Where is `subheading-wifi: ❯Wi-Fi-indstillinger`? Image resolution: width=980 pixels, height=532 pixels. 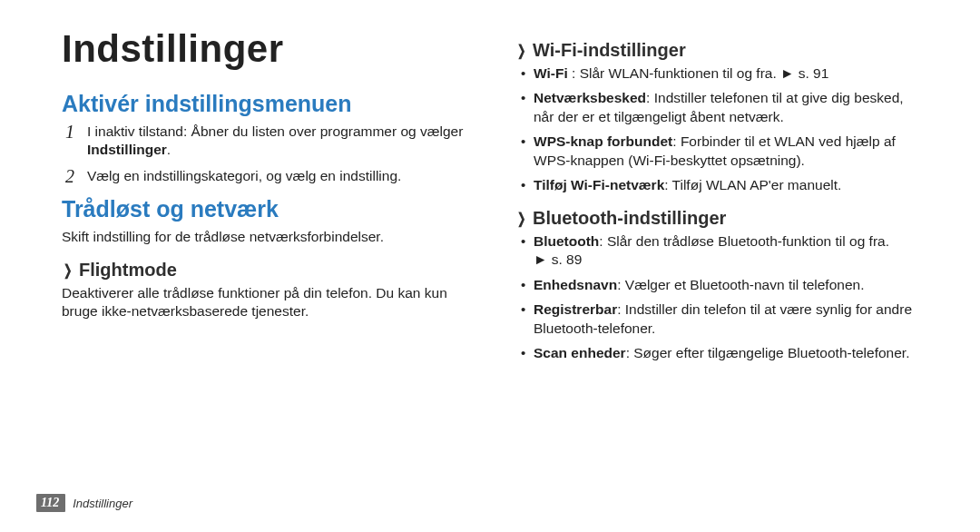
subheading-wifi: ❯Wi-Fi-indstillinger is located at coordinates (720, 51).